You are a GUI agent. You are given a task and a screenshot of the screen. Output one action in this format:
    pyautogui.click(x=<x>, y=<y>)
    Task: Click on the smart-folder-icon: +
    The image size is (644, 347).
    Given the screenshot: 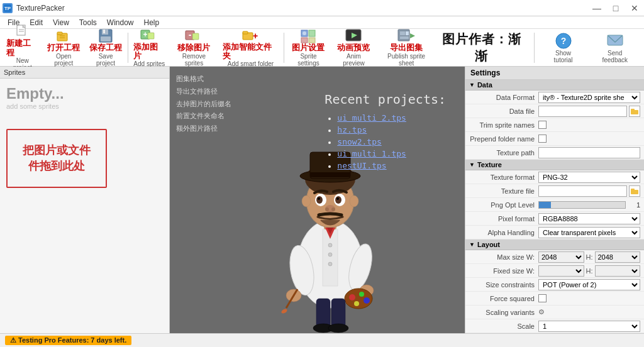 What is the action you would take?
    pyautogui.click(x=250, y=35)
    